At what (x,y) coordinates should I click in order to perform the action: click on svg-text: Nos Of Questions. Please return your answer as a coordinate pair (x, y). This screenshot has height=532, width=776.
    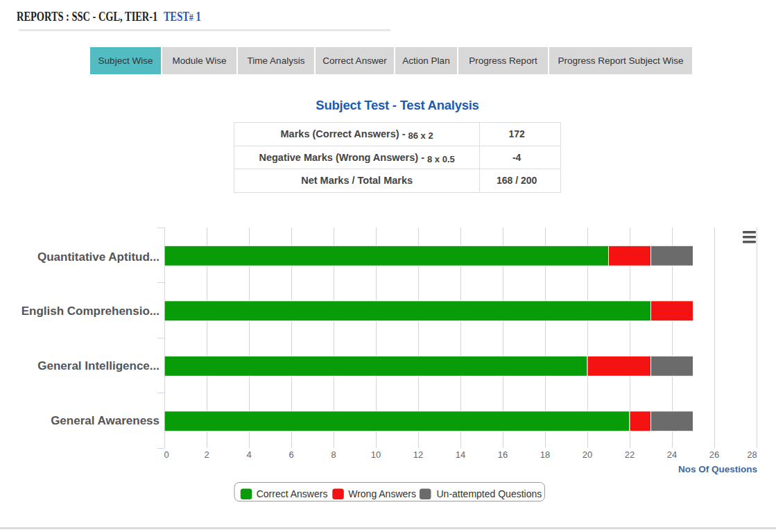
    Looking at the image, I should click on (718, 469).